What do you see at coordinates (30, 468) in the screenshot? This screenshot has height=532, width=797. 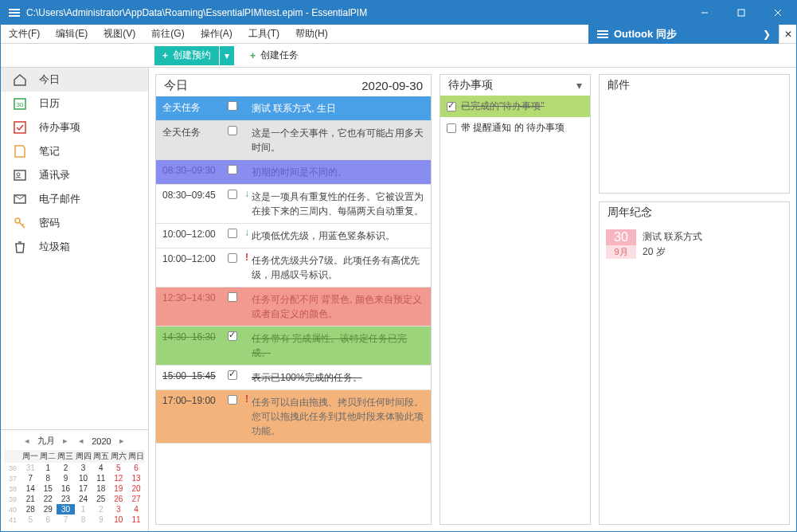 I see `calendar-day: 31` at bounding box center [30, 468].